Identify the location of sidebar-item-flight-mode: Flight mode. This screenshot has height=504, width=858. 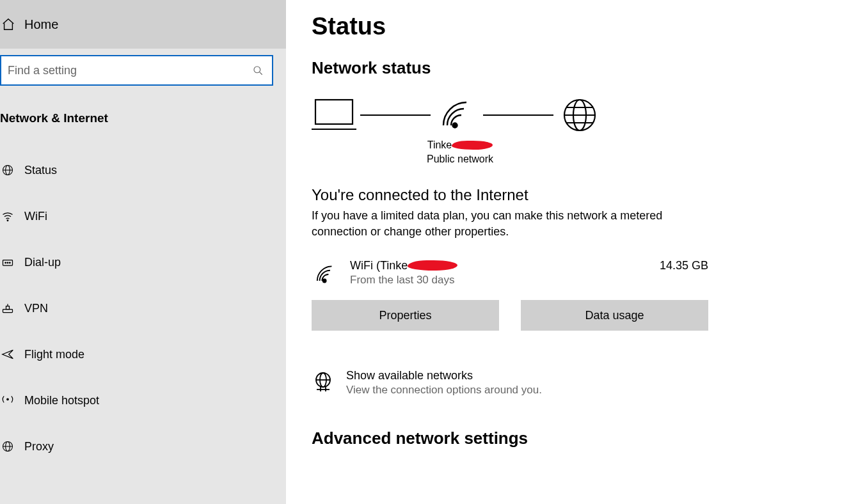
(143, 354).